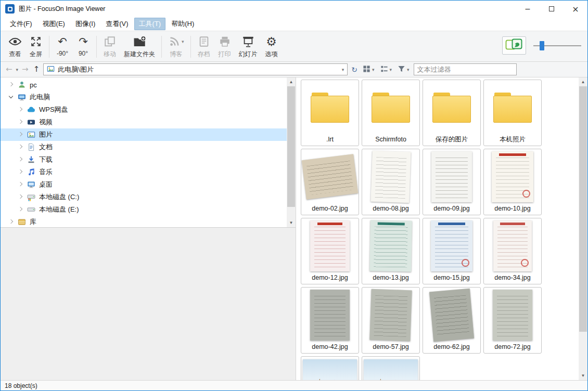  What do you see at coordinates (144, 221) in the screenshot?
I see `tree-item-11: 库` at bounding box center [144, 221].